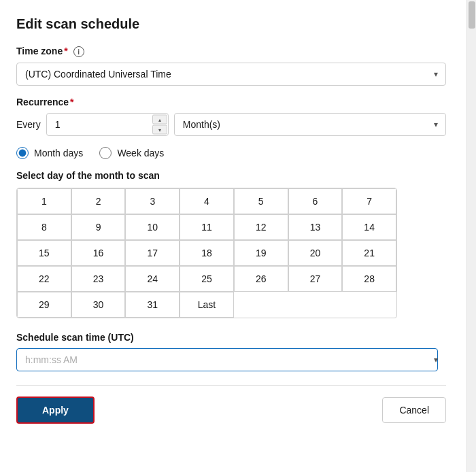 This screenshot has height=472, width=476. Describe the element at coordinates (160, 120) in the screenshot. I see `spinner-up-button: ▴` at that location.